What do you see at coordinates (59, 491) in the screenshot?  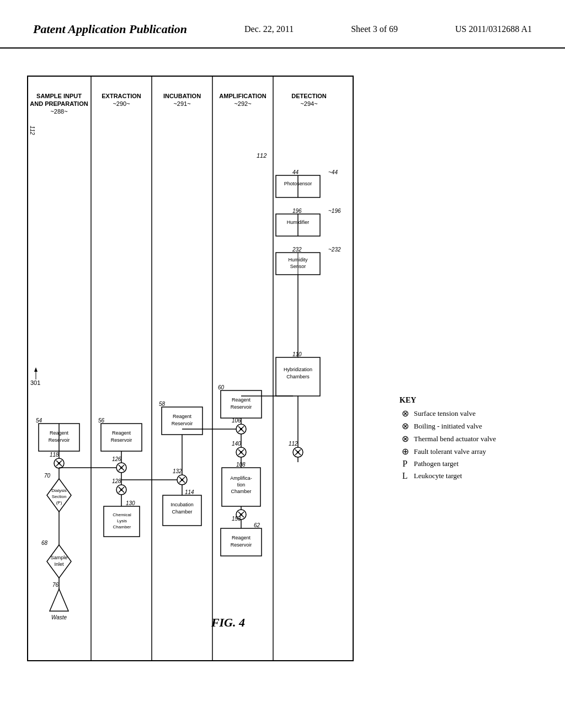 I see `svg-text: Dialysis` at bounding box center [59, 491].